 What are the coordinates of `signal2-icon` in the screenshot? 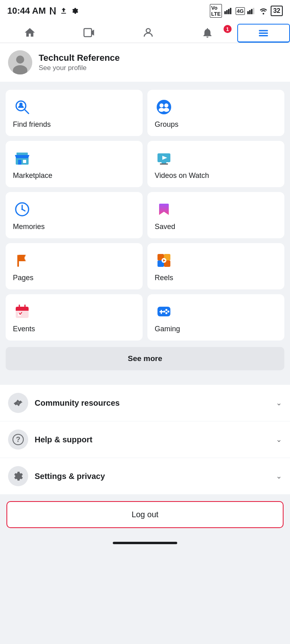 It's located at (252, 11).